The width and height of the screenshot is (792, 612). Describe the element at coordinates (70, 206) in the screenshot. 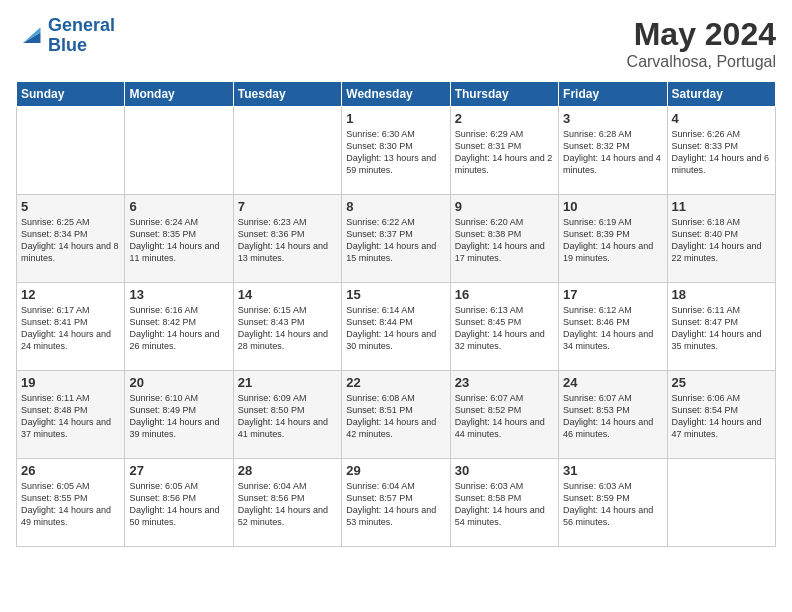

I see `day-number: 5` at that location.